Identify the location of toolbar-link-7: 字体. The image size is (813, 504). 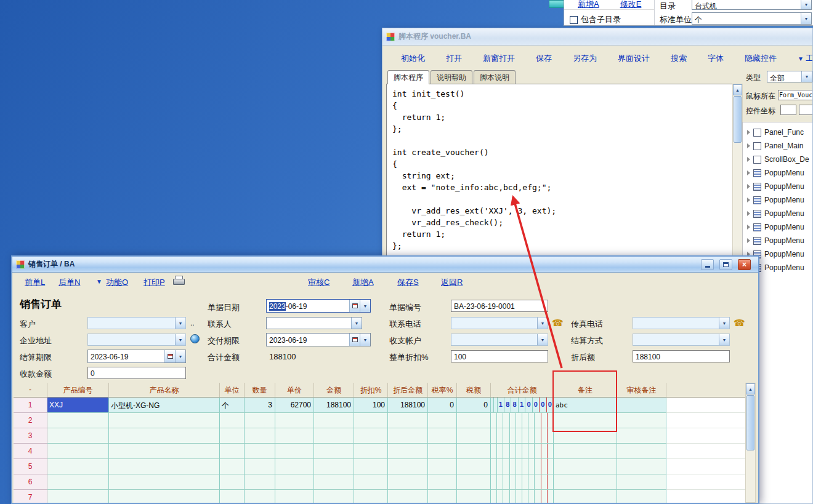
(716, 58).